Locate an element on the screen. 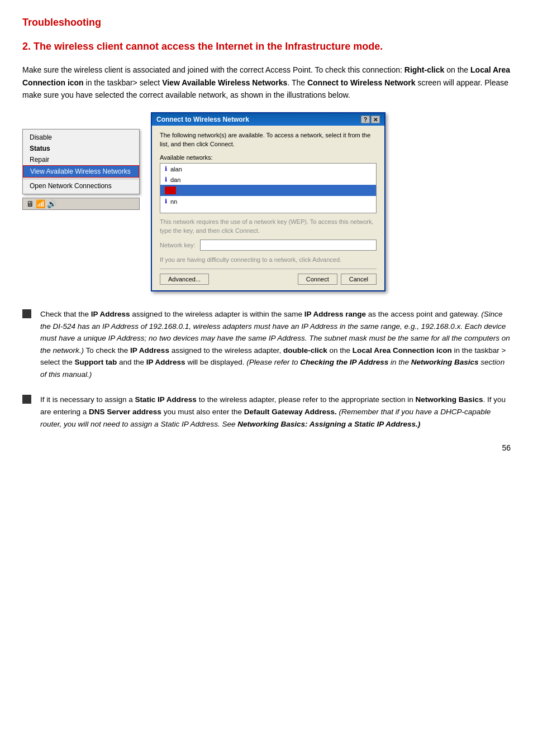  dialog-advanced-text: If you are having difficulty connecting … is located at coordinates (268, 260).